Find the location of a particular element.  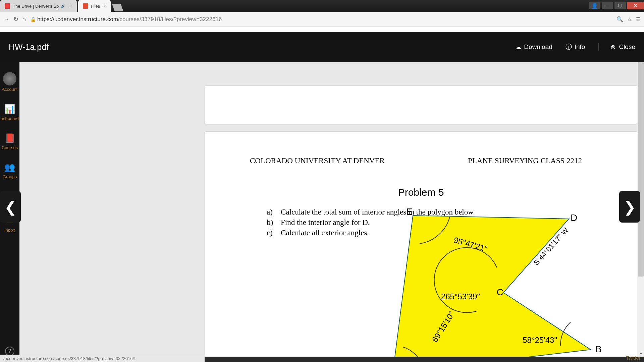

courses-icon: 📕 is located at coordinates (10, 138).